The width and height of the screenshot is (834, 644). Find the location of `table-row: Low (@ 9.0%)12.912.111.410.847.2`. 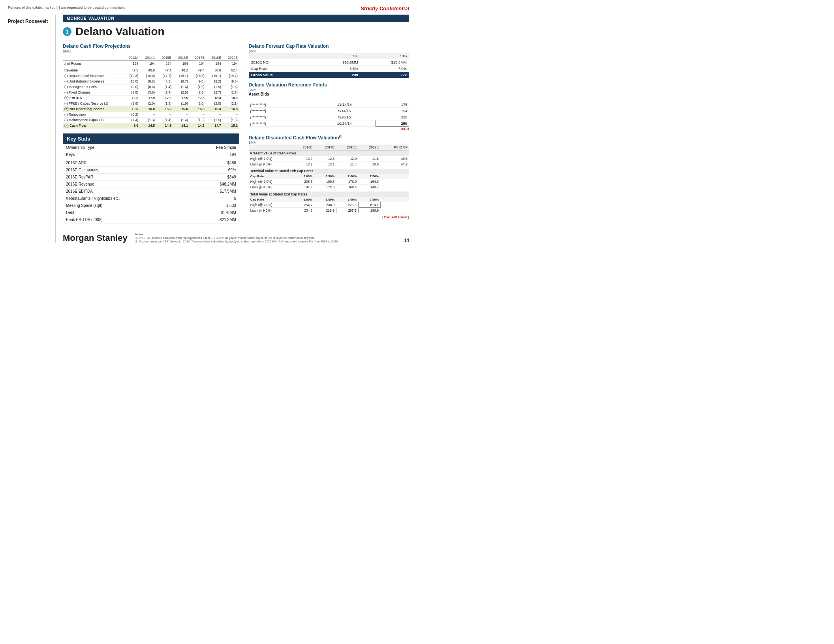

table-row: Low (@ 9.0%)12.912.111.410.847.2 is located at coordinates (329, 164).